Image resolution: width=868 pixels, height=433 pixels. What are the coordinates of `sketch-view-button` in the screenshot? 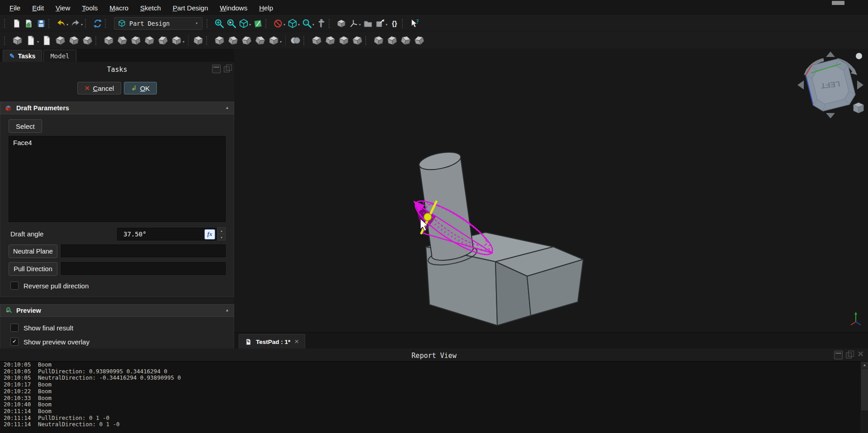 It's located at (258, 24).